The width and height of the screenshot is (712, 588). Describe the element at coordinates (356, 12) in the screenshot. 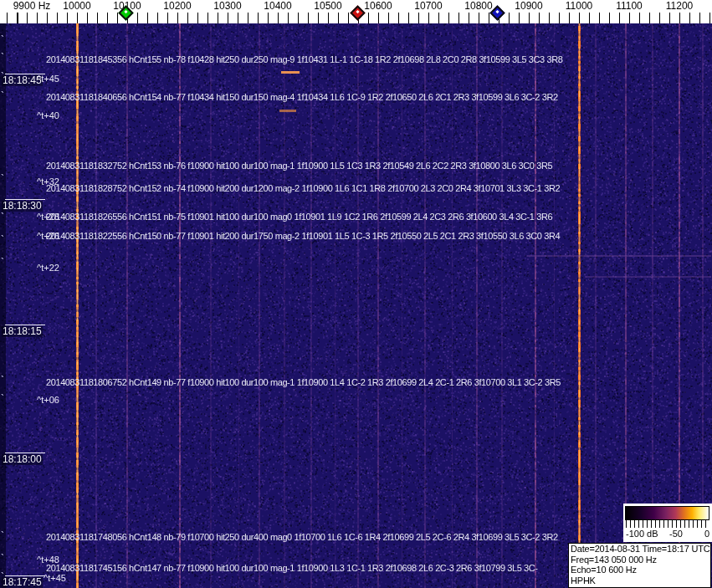

I see `frequency-axis: 9900 Hz100001010010200103001040010500106…` at that location.